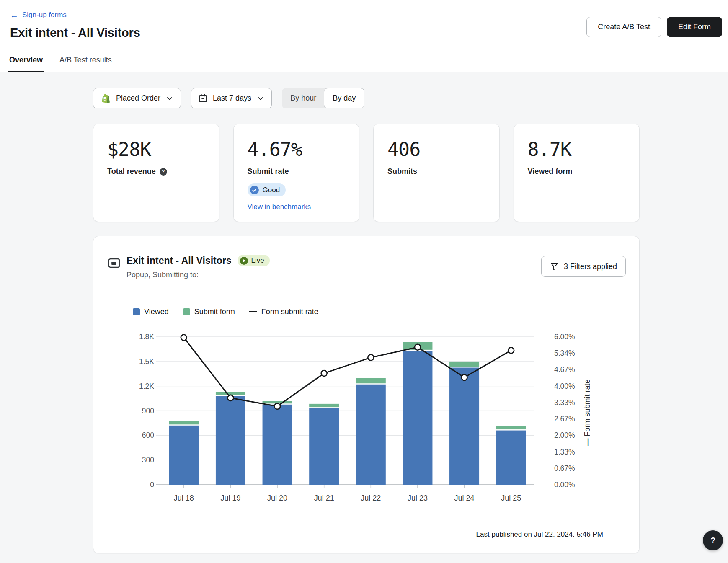 The image size is (728, 563). I want to click on back-arrow-icon: ←, so click(14, 15).